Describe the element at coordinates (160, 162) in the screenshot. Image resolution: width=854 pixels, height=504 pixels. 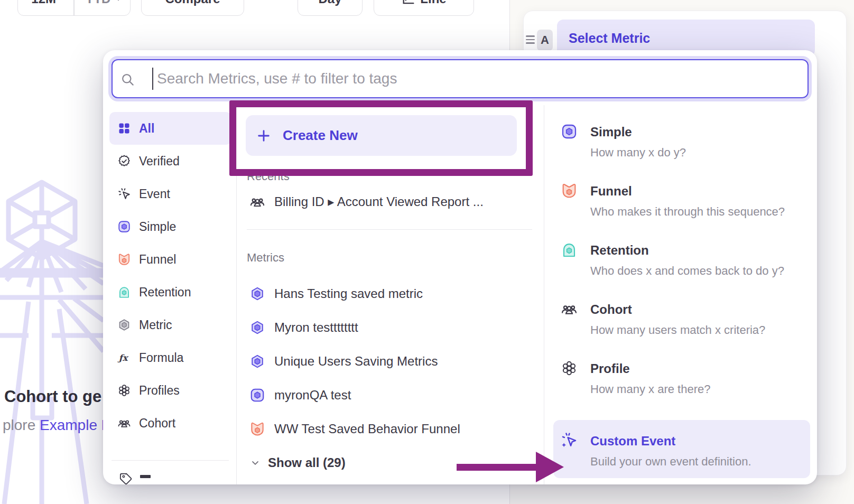
I see `category-label: Verified` at that location.